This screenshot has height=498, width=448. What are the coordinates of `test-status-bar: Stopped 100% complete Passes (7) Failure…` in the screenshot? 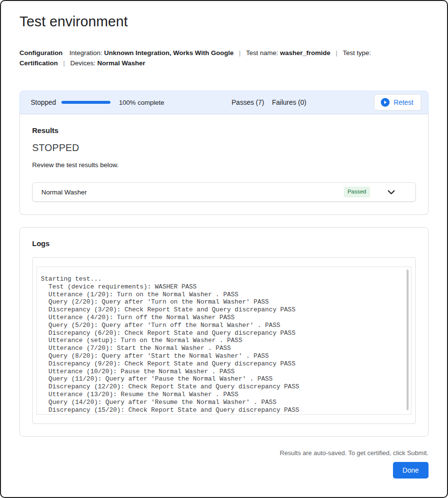 It's located at (224, 102).